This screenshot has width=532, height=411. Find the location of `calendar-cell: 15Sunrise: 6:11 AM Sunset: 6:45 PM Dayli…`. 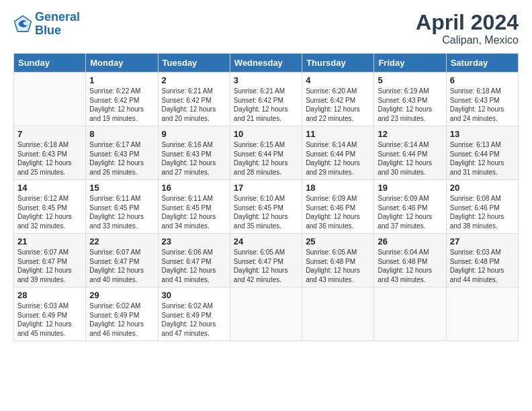

calendar-cell: 15Sunrise: 6:11 AM Sunset: 6:45 PM Dayli… is located at coordinates (122, 207).